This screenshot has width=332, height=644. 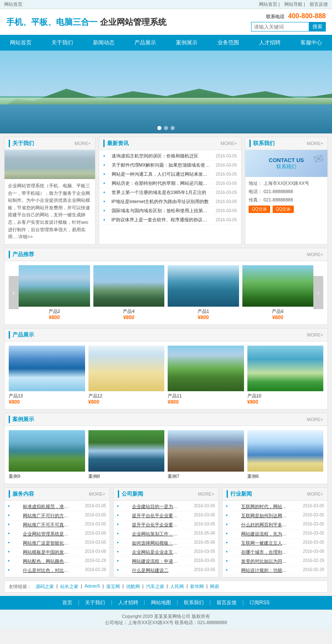 I want to click on product-card: 产品6 ¥800, so click(x=278, y=293).